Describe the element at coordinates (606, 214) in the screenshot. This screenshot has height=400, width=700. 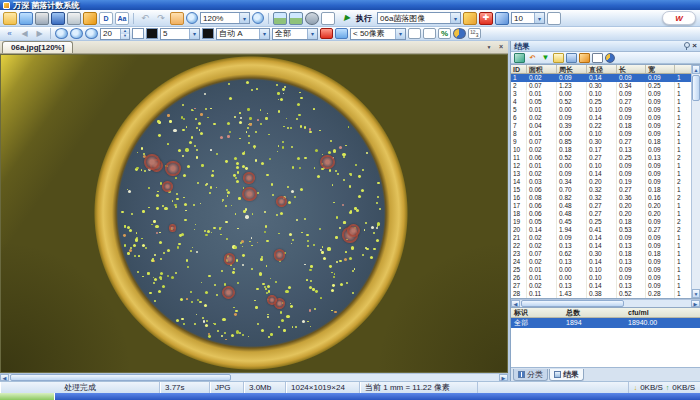
I see `table-row: 180.060.480.270.200.201` at that location.